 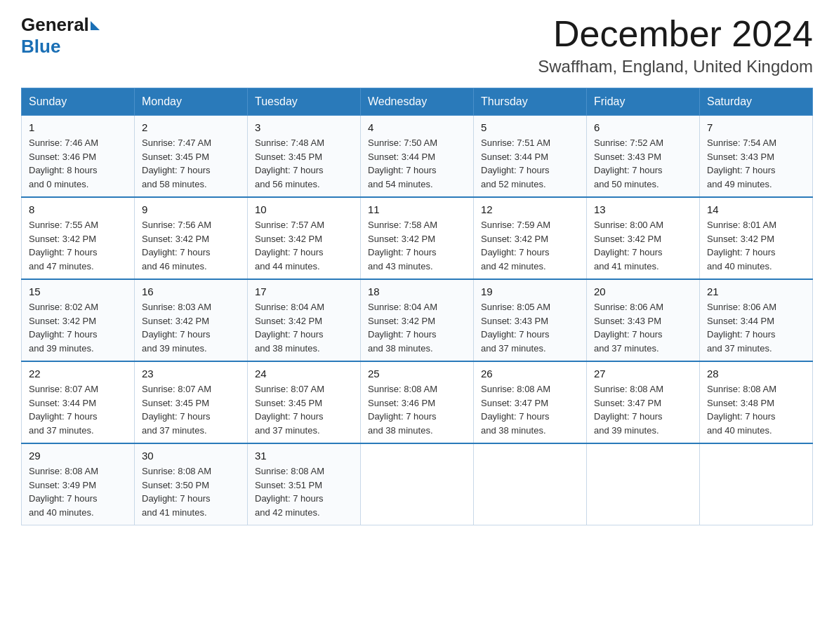 I want to click on calendar-day-cell: 5 Sunrise: 7:51 AM Sunset: 3:44 PM Dayli…, so click(x=531, y=157).